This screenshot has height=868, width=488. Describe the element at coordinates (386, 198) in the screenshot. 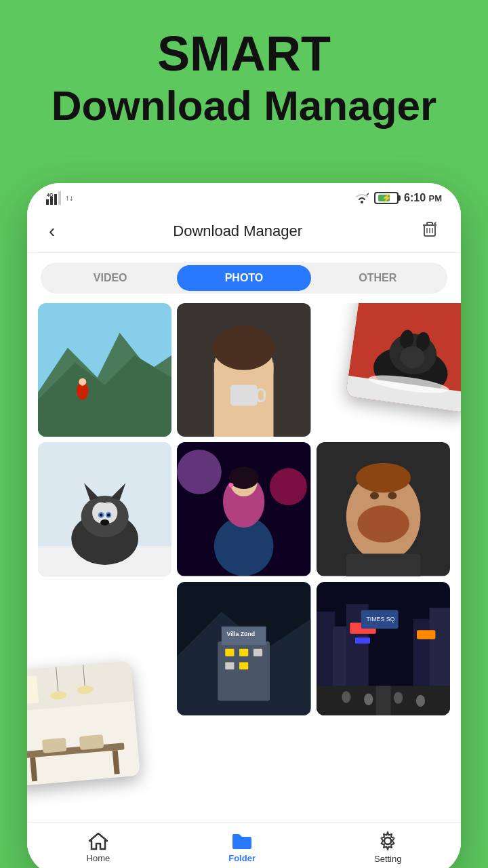

I see `battery-icon: ⚡` at that location.